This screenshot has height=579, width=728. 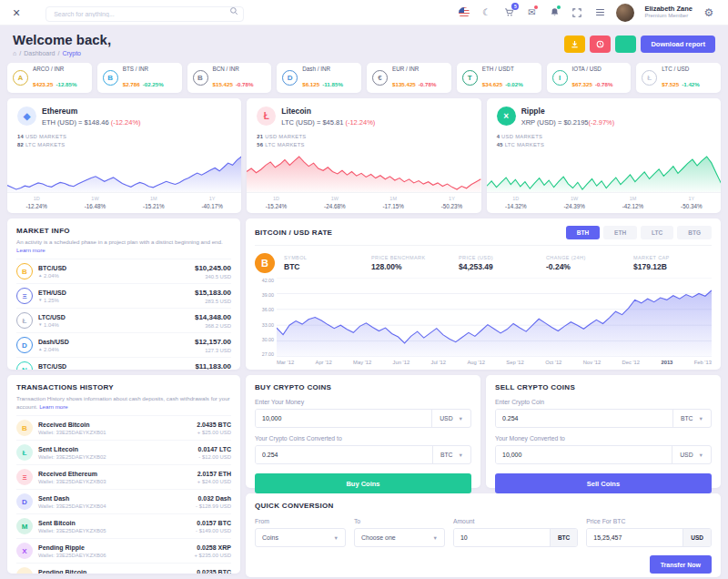 What do you see at coordinates (670, 84) in the screenshot?
I see `ticker-price: $7.525` at bounding box center [670, 84].